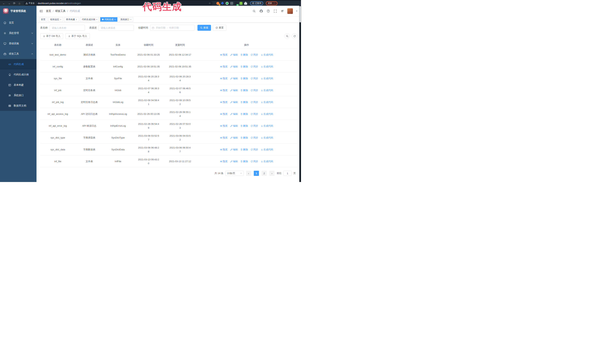 This screenshot has width=602, height=364. I want to click on import-db-button: 基于 DB 导入, so click(52, 36).